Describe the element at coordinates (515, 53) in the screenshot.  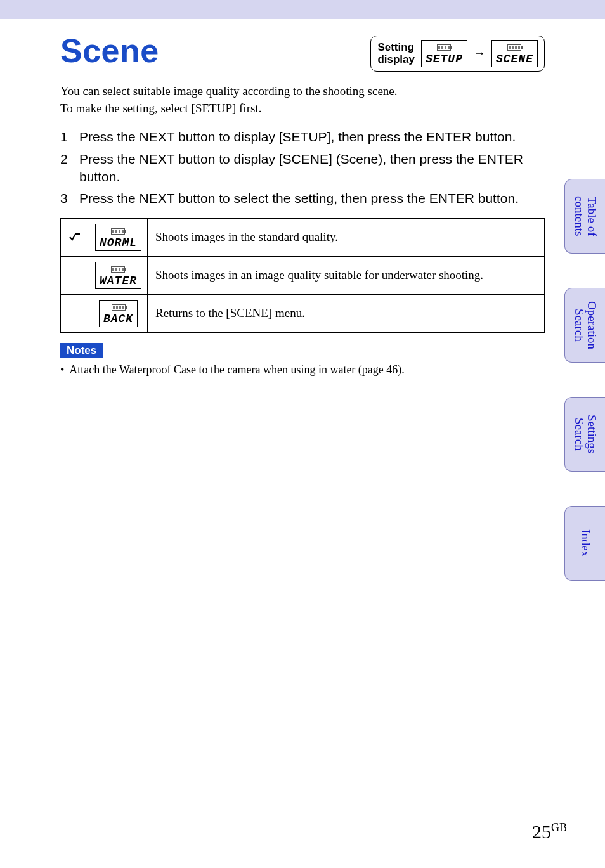
I see `lcd-scene: SCENE` at that location.